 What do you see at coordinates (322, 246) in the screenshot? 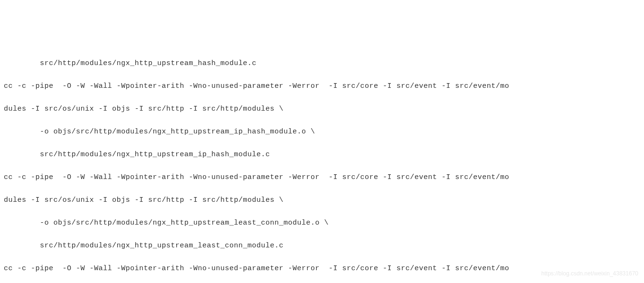
I see `terminal-line: src/http/modules/ngx_http_upstream_least…` at bounding box center [322, 246].